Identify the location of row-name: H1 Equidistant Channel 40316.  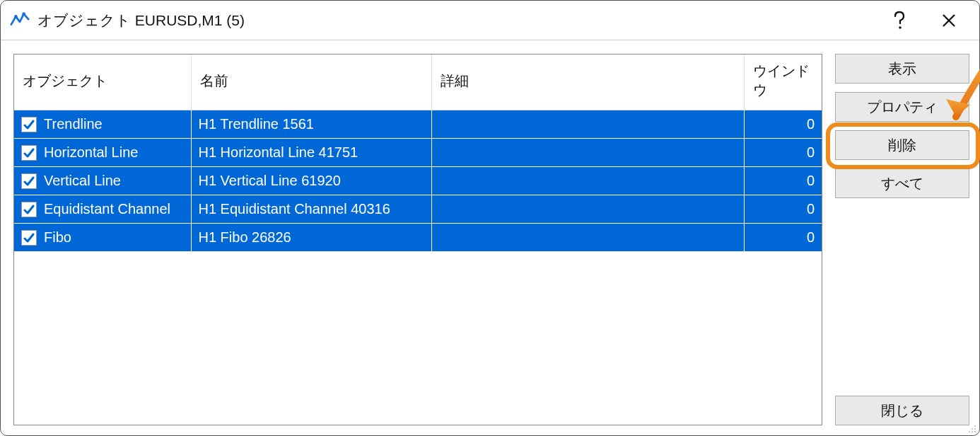
(311, 210).